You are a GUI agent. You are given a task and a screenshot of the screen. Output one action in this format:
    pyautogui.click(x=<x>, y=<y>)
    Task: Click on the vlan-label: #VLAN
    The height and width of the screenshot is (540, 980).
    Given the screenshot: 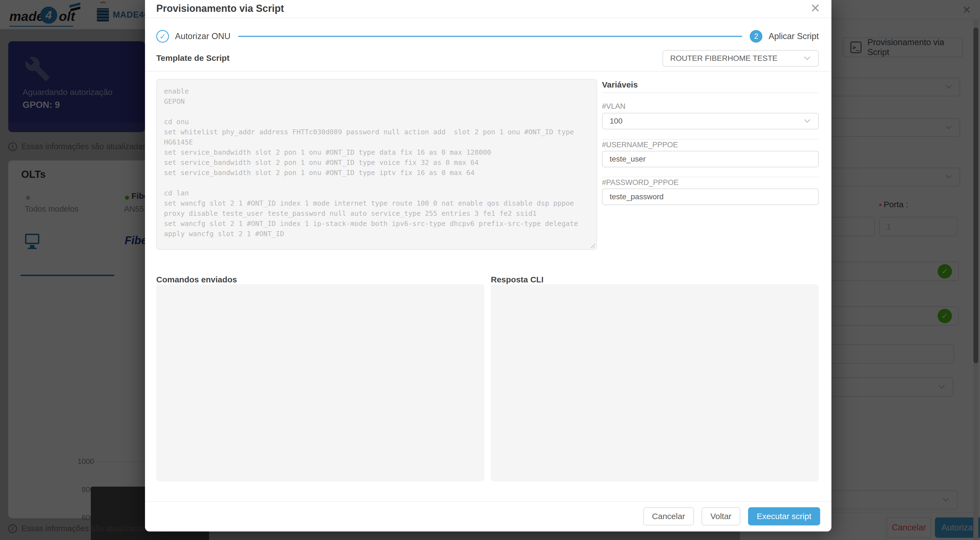 What is the action you would take?
    pyautogui.click(x=614, y=107)
    